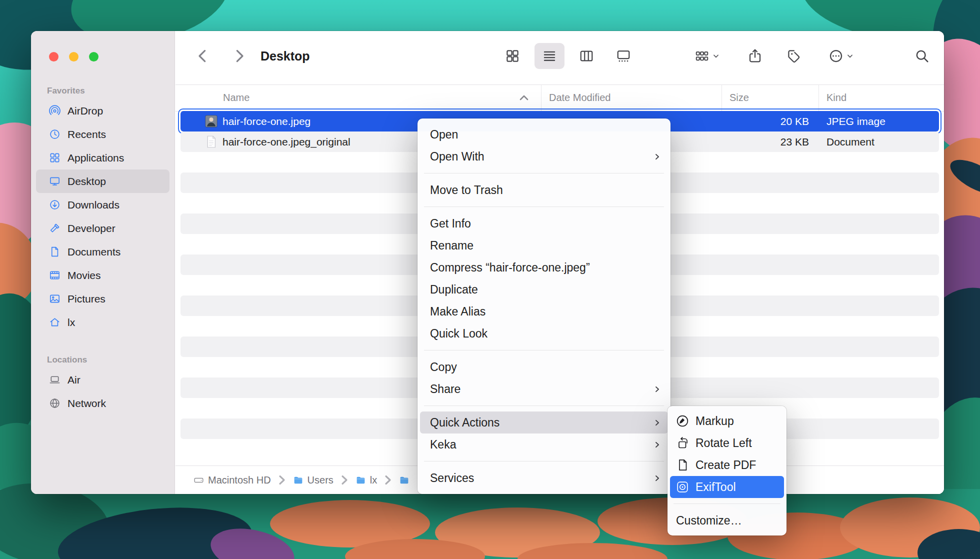  I want to click on document-icon, so click(55, 252).